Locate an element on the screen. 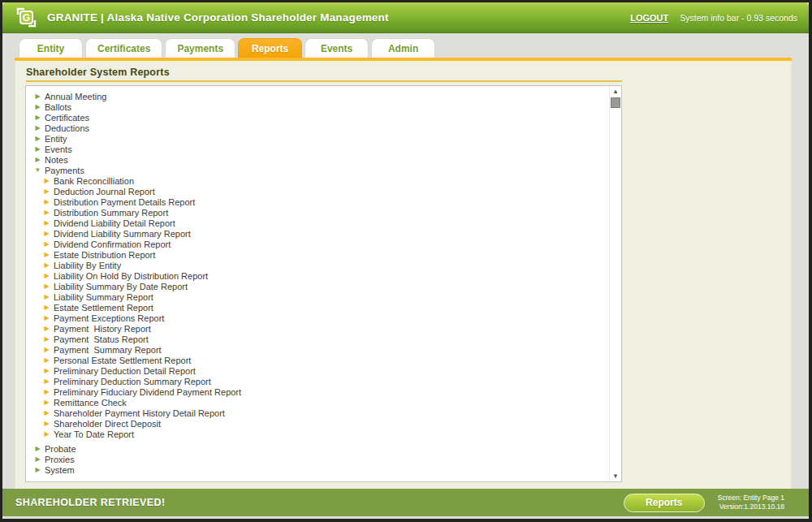  tab-reports: Reports is located at coordinates (270, 49).